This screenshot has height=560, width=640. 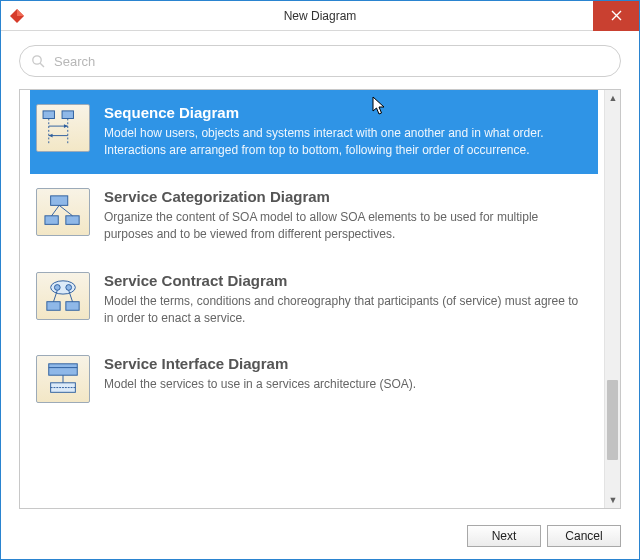 What do you see at coordinates (612, 420) in the screenshot?
I see `scroll-thumb` at bounding box center [612, 420].